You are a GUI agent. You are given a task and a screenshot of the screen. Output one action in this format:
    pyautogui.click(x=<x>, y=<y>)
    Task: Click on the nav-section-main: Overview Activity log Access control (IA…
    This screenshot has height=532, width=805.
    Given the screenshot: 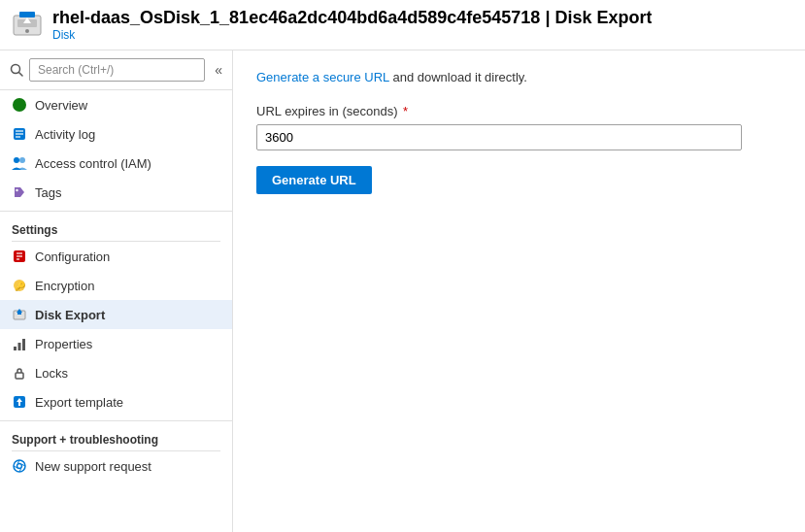 What is the action you would take?
    pyautogui.click(x=117, y=149)
    